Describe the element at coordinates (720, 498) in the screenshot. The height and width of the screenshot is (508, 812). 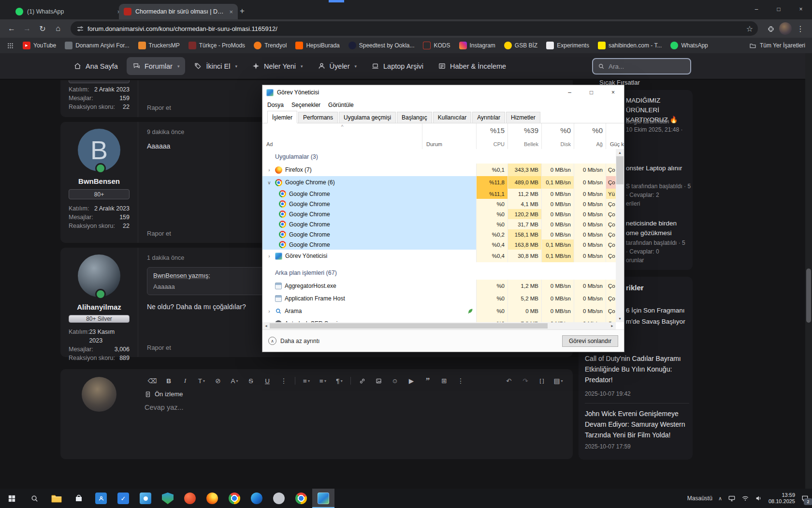
I see `hidden-icons-chevron: ∧` at that location.